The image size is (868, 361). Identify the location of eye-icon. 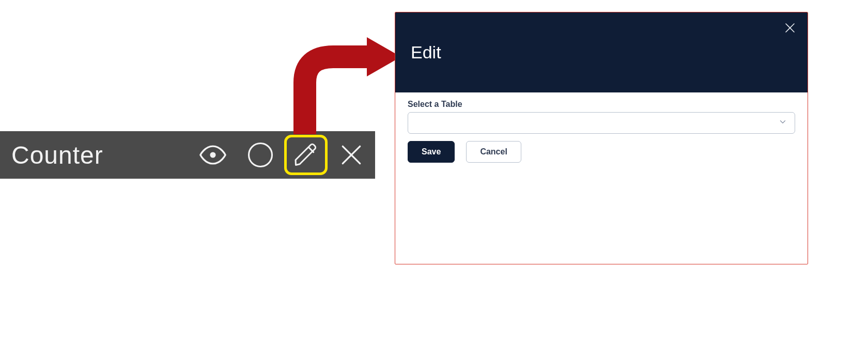
(213, 155).